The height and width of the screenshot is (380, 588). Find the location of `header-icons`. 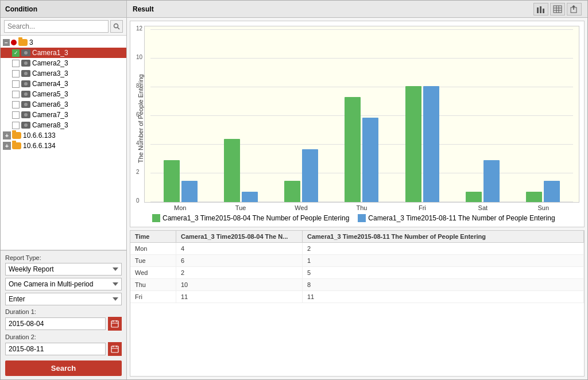

header-icons is located at coordinates (558, 9).